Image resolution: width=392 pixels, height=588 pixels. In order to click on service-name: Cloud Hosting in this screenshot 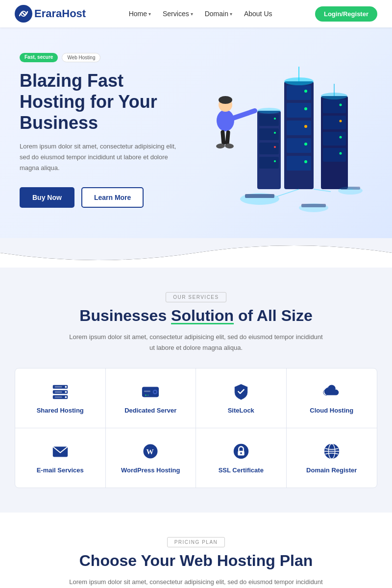, I will do `click(331, 411)`.